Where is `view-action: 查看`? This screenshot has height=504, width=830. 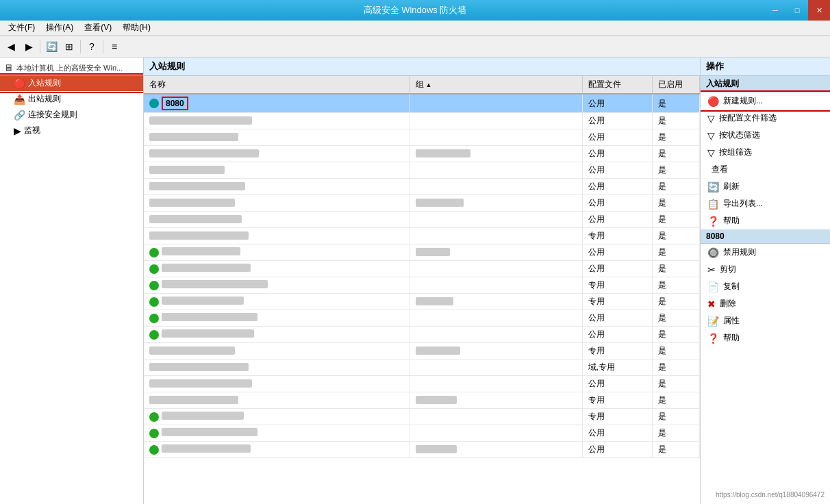 view-action: 查看 is located at coordinates (766, 170).